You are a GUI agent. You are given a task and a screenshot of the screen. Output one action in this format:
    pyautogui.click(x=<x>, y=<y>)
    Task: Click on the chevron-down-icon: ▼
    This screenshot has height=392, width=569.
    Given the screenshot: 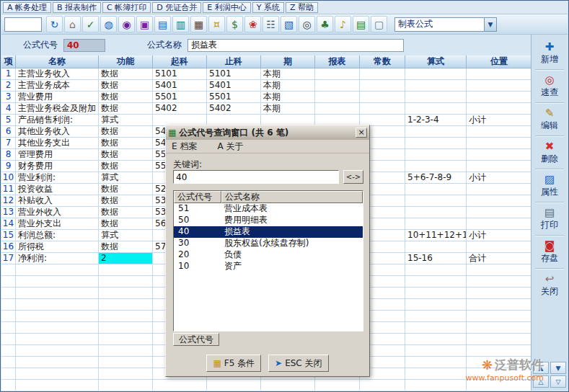 What is the action you would take?
    pyautogui.click(x=490, y=24)
    